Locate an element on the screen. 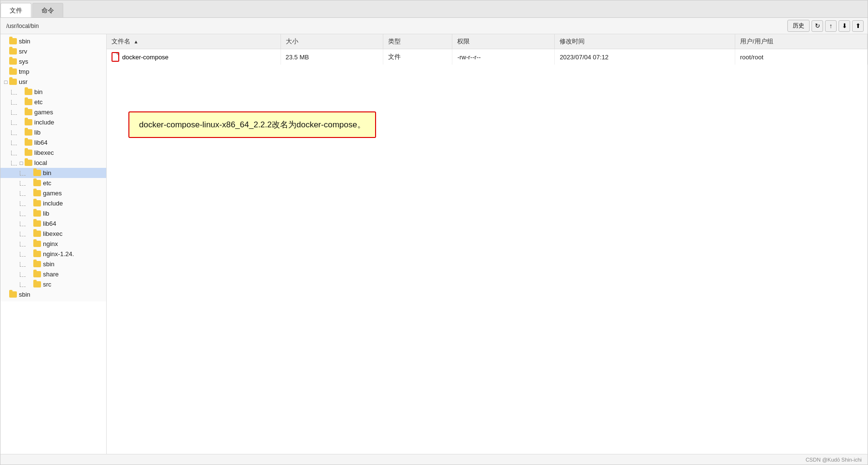 This screenshot has width=868, height=465. sidebar-item-srv: srv is located at coordinates (53, 51).